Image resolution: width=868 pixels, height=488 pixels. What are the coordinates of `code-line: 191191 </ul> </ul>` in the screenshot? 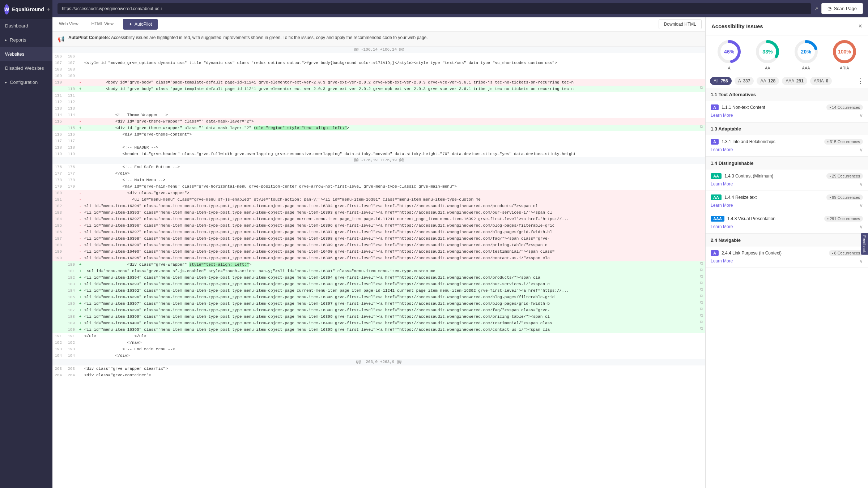 It's located at (379, 336).